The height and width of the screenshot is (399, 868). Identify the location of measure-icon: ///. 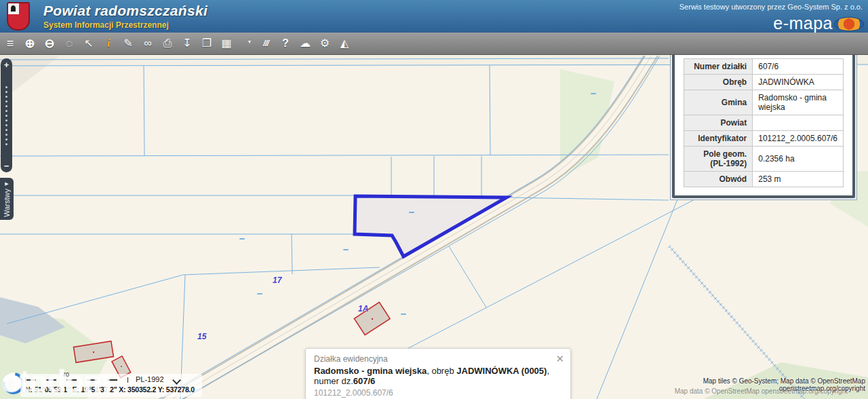
(266, 43).